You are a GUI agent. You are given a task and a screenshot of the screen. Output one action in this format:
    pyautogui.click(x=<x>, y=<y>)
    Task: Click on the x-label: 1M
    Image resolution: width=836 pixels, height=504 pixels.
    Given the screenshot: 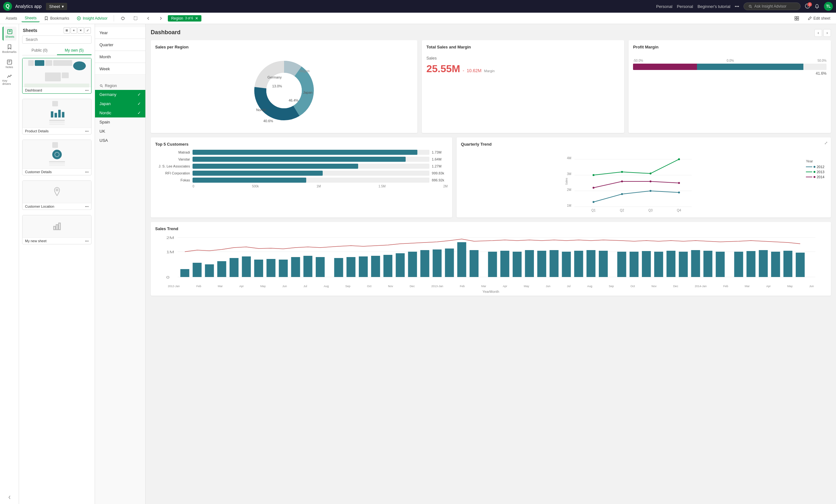 What is the action you would take?
    pyautogui.click(x=318, y=186)
    